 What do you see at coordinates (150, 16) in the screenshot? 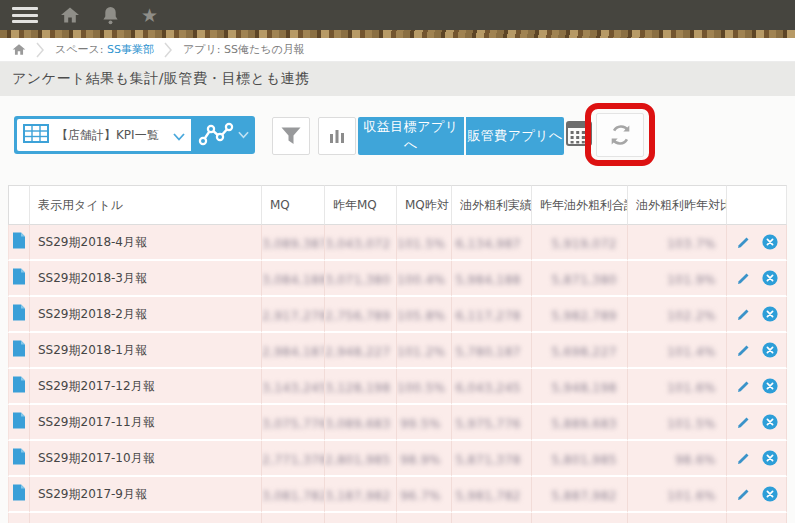
I see `star-icon: ★` at bounding box center [150, 16].